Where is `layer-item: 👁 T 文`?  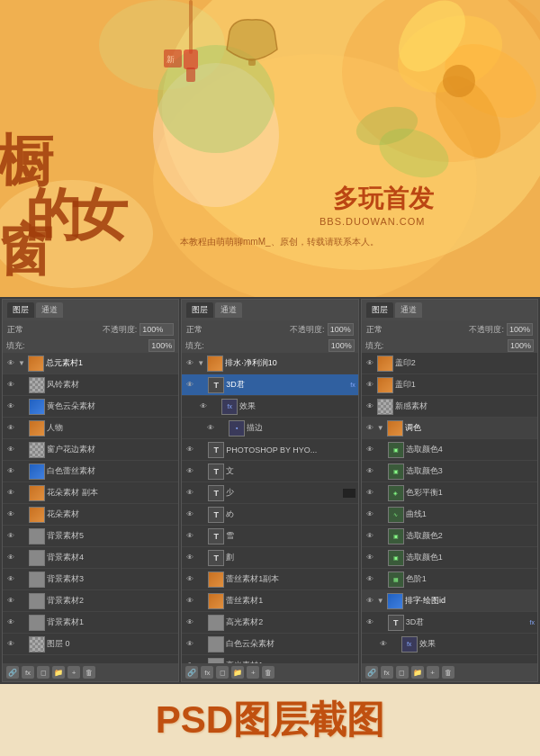
layer-item: 👁 T 文 is located at coordinates (270, 472).